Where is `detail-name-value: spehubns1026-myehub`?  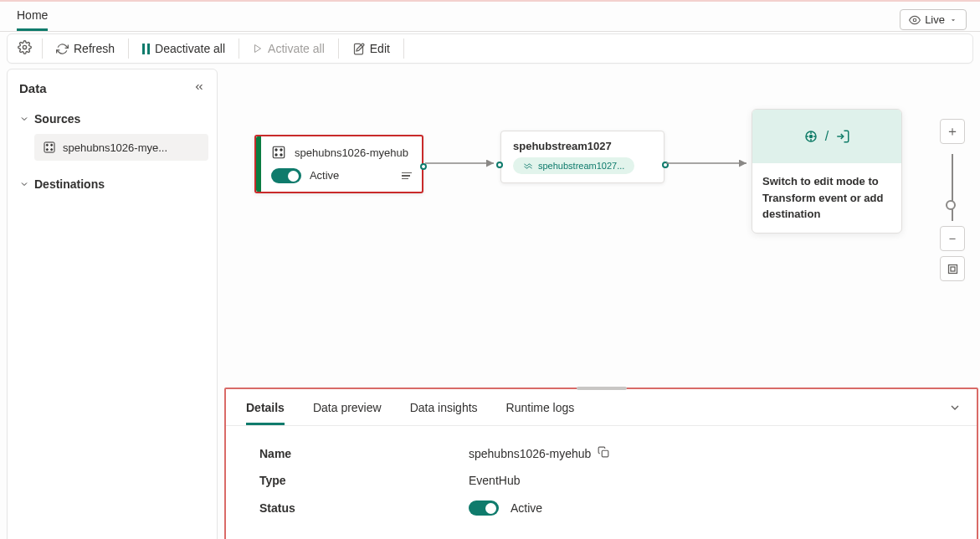
detail-name-value: spehubns1026-myehub is located at coordinates (530, 454).